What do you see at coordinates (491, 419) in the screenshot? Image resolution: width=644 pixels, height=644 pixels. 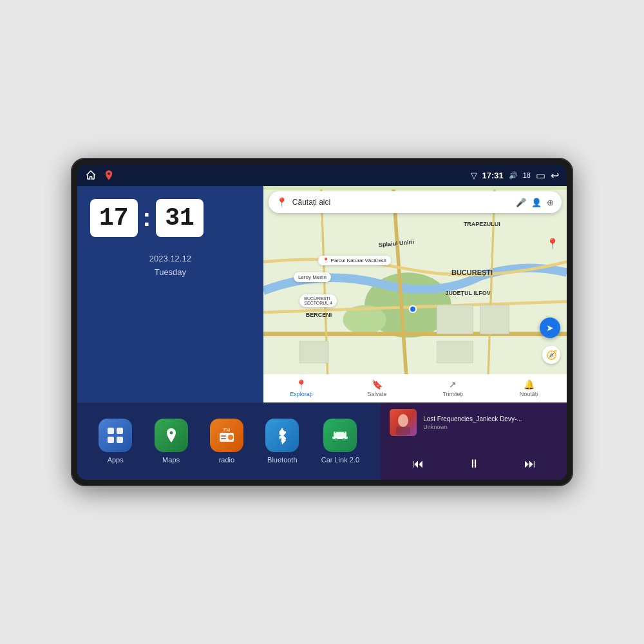 I see `music-title: Lost Frequencies_Janieck Devy-...` at bounding box center [491, 419].